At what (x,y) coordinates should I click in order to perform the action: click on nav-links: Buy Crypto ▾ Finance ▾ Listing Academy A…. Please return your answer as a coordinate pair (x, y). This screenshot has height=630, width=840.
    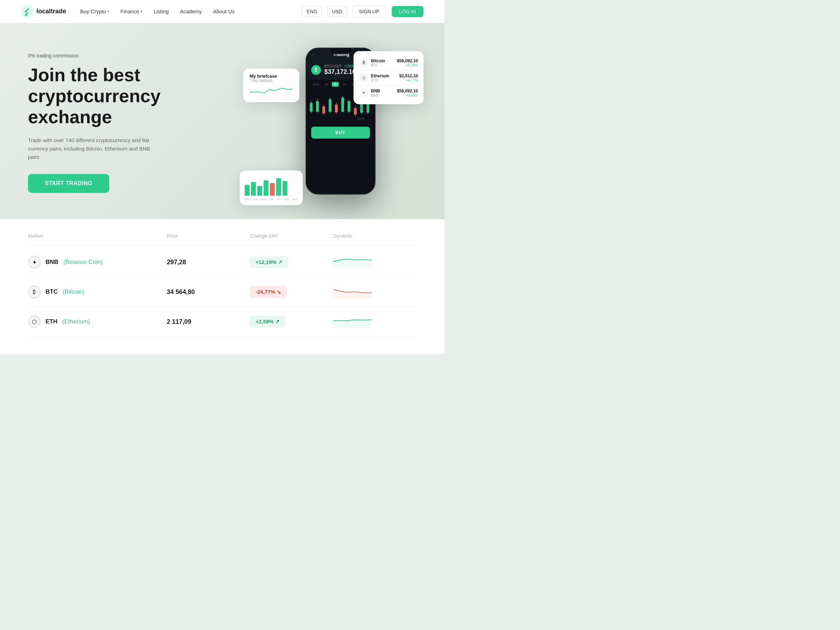
    Looking at the image, I should click on (191, 11).